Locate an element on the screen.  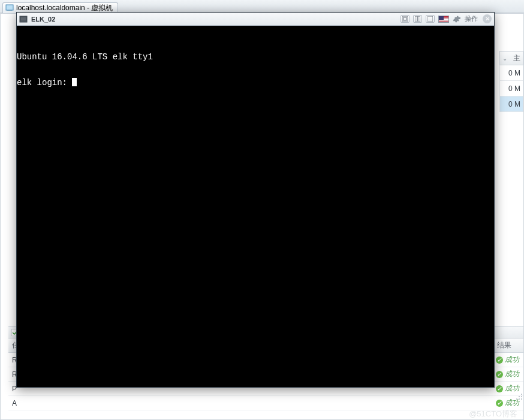
task-row: A ✓成功 is located at coordinates (266, 403).